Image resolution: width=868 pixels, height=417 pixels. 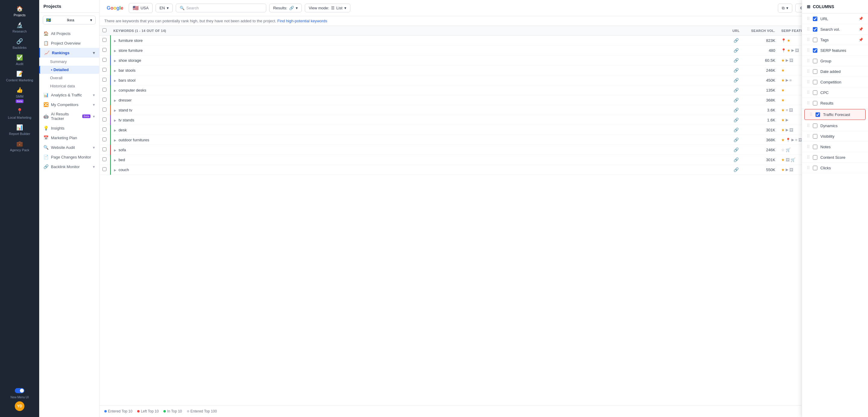 What do you see at coordinates (20, 44) in the screenshot?
I see `sidebar-item-backlinks: 🔗 Backlinks` at bounding box center [20, 44].